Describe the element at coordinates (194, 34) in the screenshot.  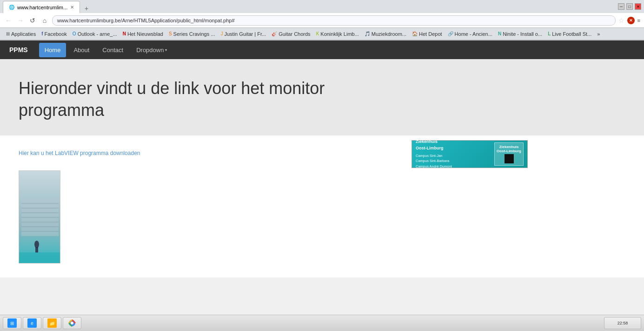
I see `bookmark-label: Series Cravings ...` at that location.